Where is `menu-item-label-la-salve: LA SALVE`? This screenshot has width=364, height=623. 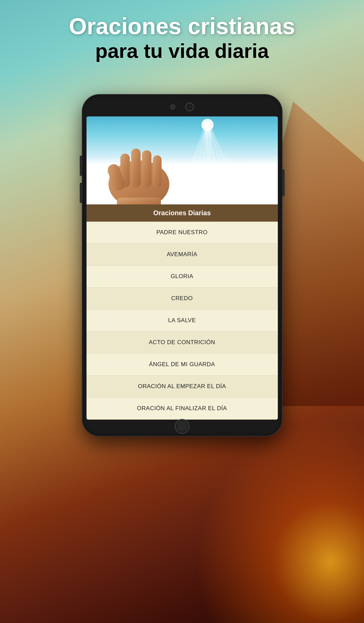 menu-item-label-la-salve: LA SALVE is located at coordinates (182, 320).